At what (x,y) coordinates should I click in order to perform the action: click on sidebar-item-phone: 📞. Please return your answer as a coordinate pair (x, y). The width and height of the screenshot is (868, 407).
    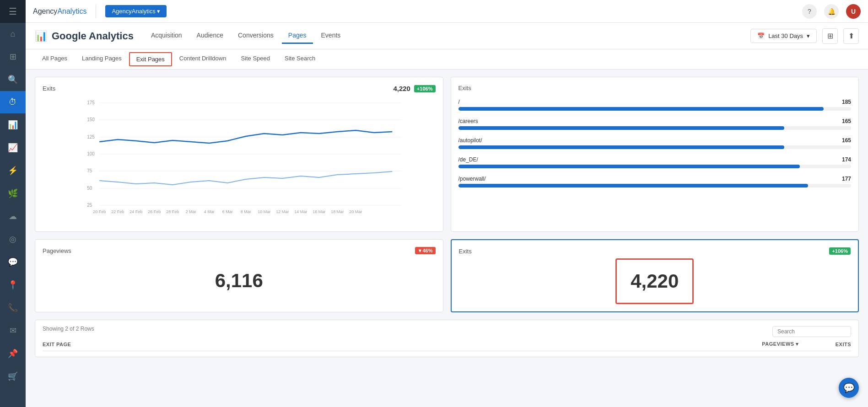
    Looking at the image, I should click on (13, 308).